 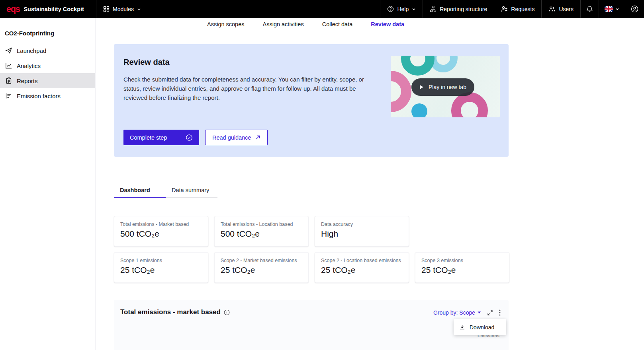 What do you see at coordinates (454, 313) in the screenshot?
I see `group-by-label: Group by: Scope` at bounding box center [454, 313].